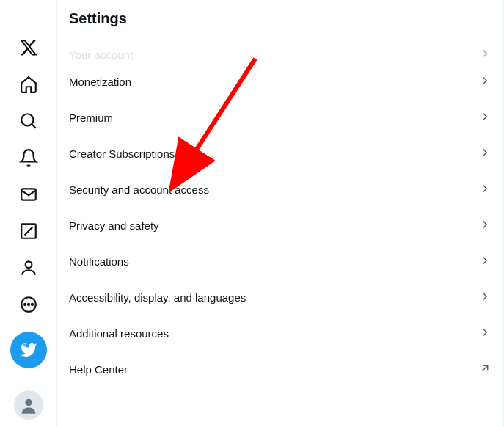  Describe the element at coordinates (280, 82) in the screenshot. I see `settings-item-monetization: Monetization` at that location.